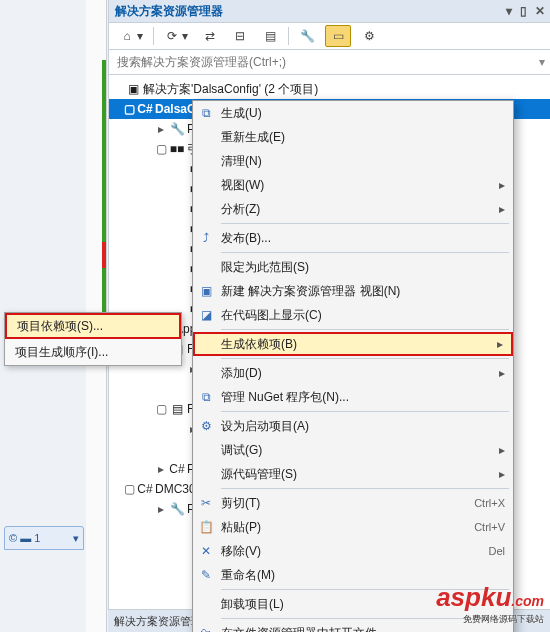 The height and width of the screenshot is (632, 550). Describe the element at coordinates (353, 344) in the screenshot. I see `ctx-build-deps: 生成依赖项(B)▸` at that location.